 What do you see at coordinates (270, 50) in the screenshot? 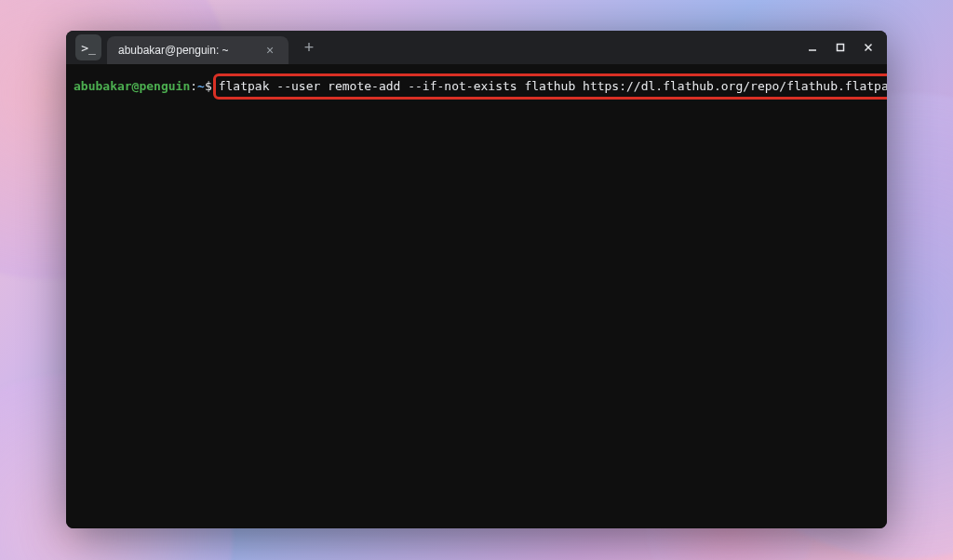
I see `tab-close-button: ×` at bounding box center [270, 50].